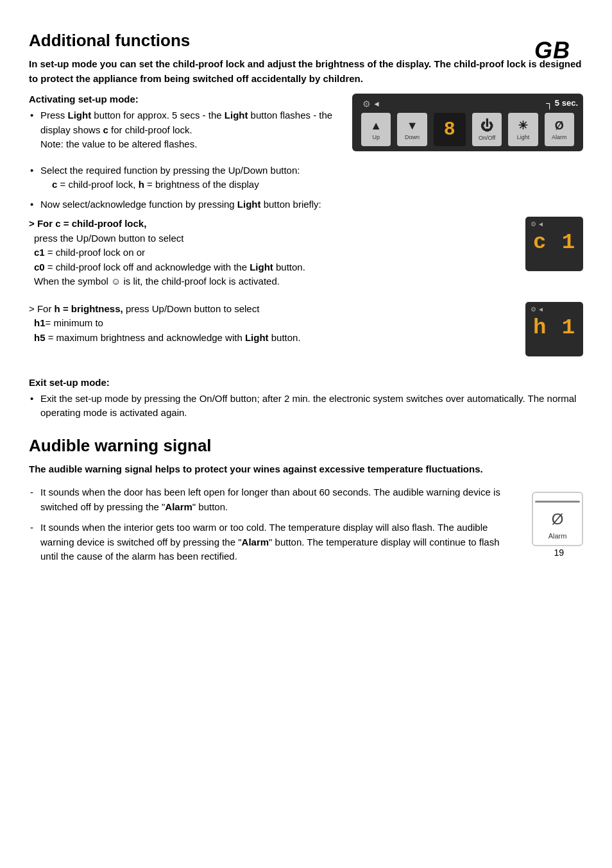 The image size is (612, 868). I want to click on audible-item-1: It sounds when the door has been left op…, so click(274, 500).